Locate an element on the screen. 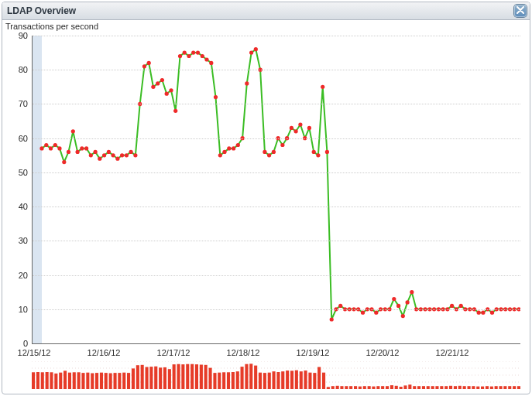  y-tick-label: 0 is located at coordinates (28, 343).